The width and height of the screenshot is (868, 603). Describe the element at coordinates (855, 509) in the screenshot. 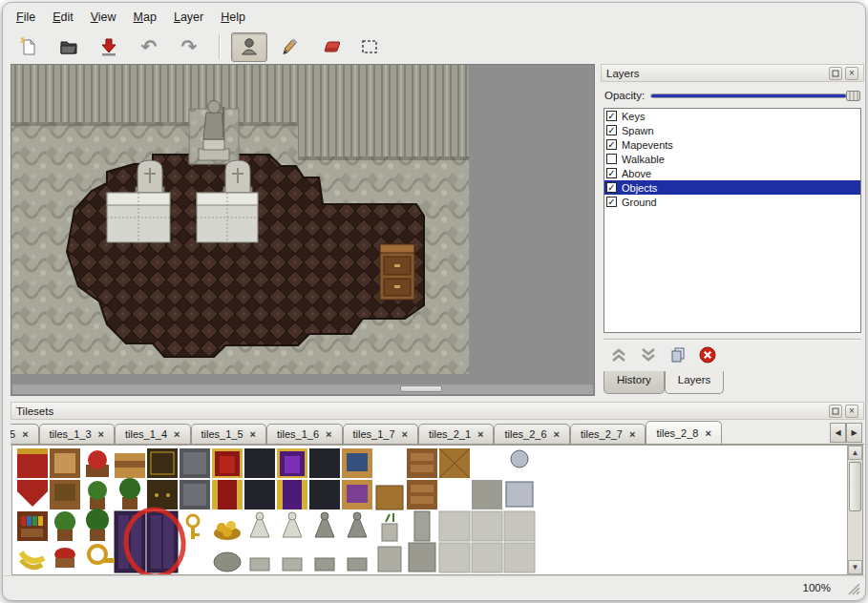

I see `tileset-vertical-scrollbar: ▲ ▼` at that location.